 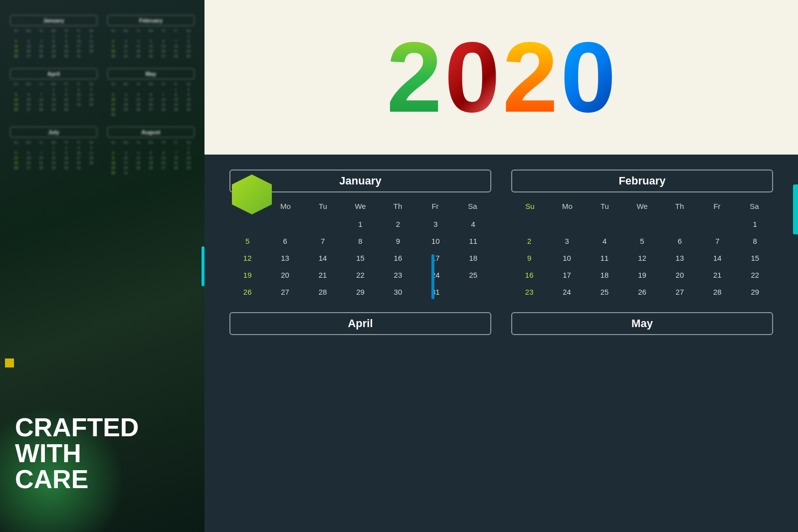 What do you see at coordinates (529, 275) in the screenshot?
I see `day-cell: 16` at bounding box center [529, 275].